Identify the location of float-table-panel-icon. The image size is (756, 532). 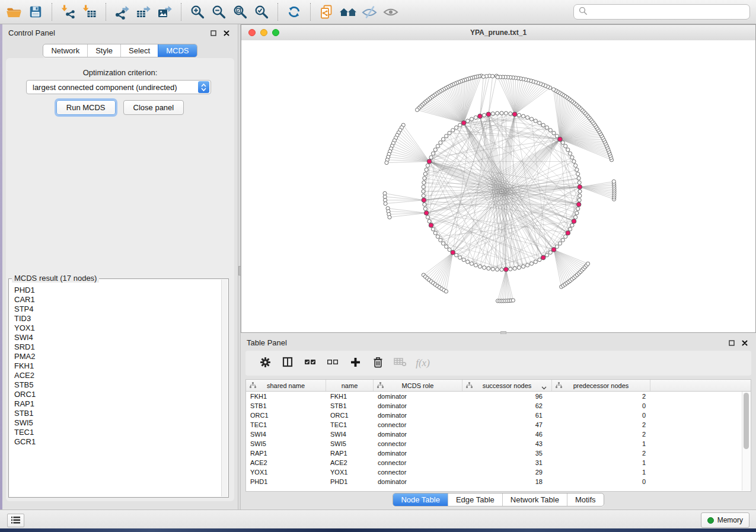
(732, 343).